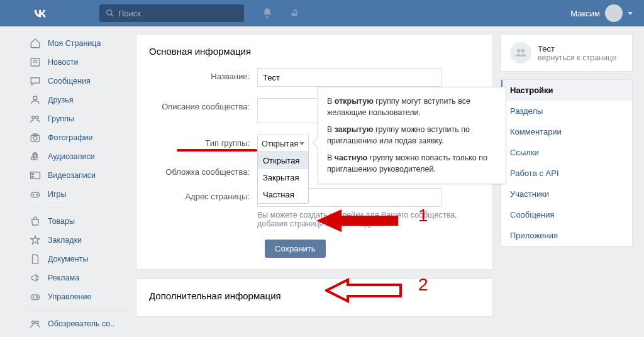 Image resolution: width=644 pixels, height=337 pixels. What do you see at coordinates (314, 52) in the screenshot?
I see `page-title: Основная информация` at bounding box center [314, 52].